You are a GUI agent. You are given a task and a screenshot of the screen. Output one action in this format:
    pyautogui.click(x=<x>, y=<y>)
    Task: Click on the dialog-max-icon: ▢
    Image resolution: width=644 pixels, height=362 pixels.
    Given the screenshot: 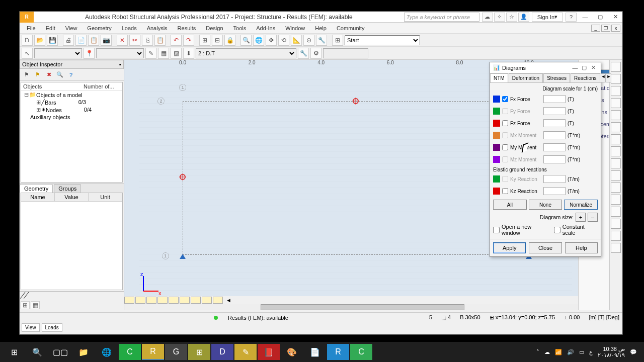 What is the action you would take?
    pyautogui.click(x=584, y=67)
    